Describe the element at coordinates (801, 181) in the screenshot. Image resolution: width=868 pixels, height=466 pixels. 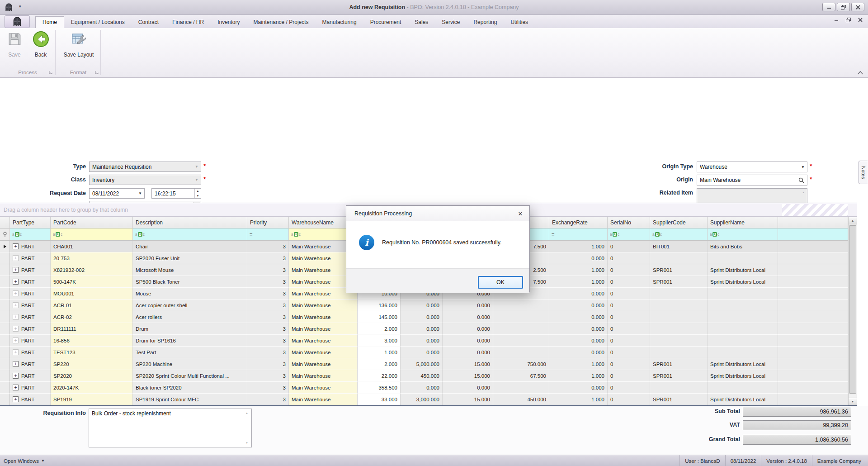
I see `search-icon` at that location.